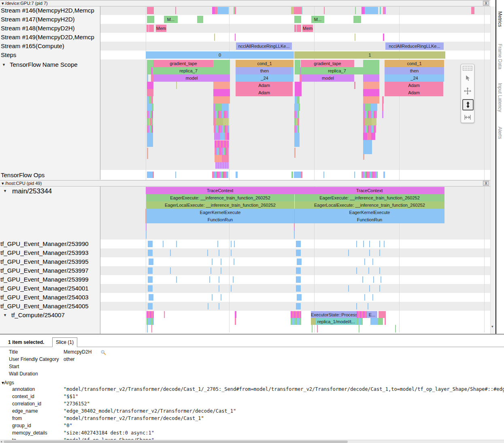 The image size is (504, 443). What do you see at coordinates (372, 315) in the screenshot?
I see `trace-slice: E...` at bounding box center [372, 315].